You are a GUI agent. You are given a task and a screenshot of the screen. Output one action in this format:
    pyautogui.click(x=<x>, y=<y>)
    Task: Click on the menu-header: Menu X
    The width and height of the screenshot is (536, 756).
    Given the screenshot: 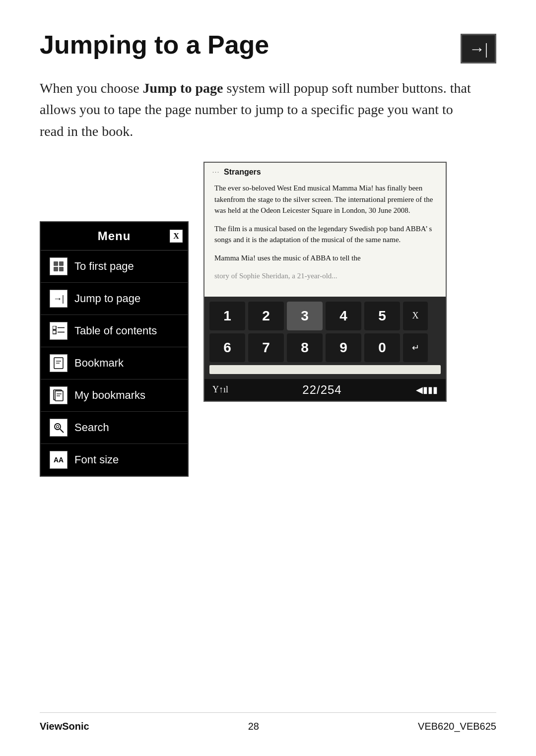 What is the action you would take?
    pyautogui.click(x=114, y=236)
    